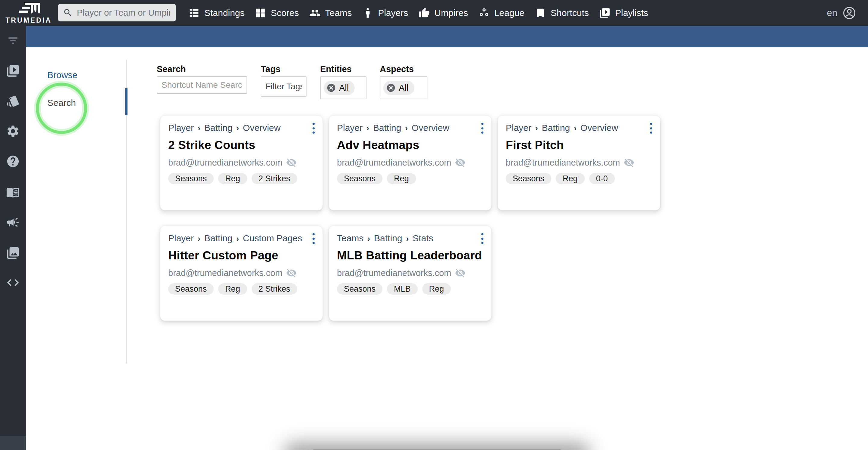 Image resolution: width=868 pixels, height=450 pixels. Describe the element at coordinates (343, 88) in the screenshot. I see `entities-filter-box: All` at that location.